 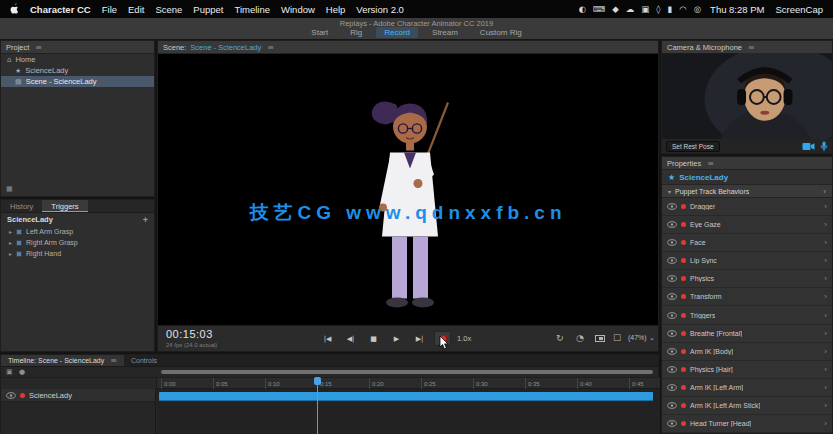 What do you see at coordinates (501, 32) in the screenshot?
I see `workspace-tab-custom-rig: Custom Rig` at bounding box center [501, 32].